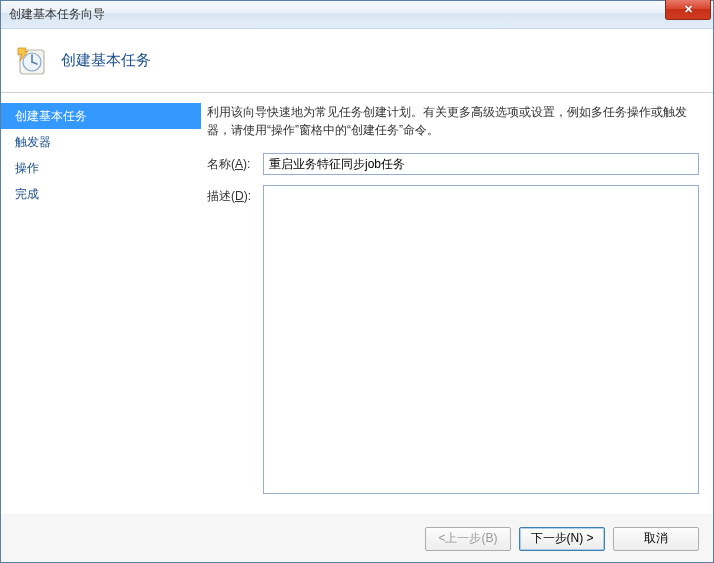 Image resolution: width=714 pixels, height=563 pixels. What do you see at coordinates (235, 340) in the screenshot?
I see `description-label: 描述(D):` at bounding box center [235, 340].